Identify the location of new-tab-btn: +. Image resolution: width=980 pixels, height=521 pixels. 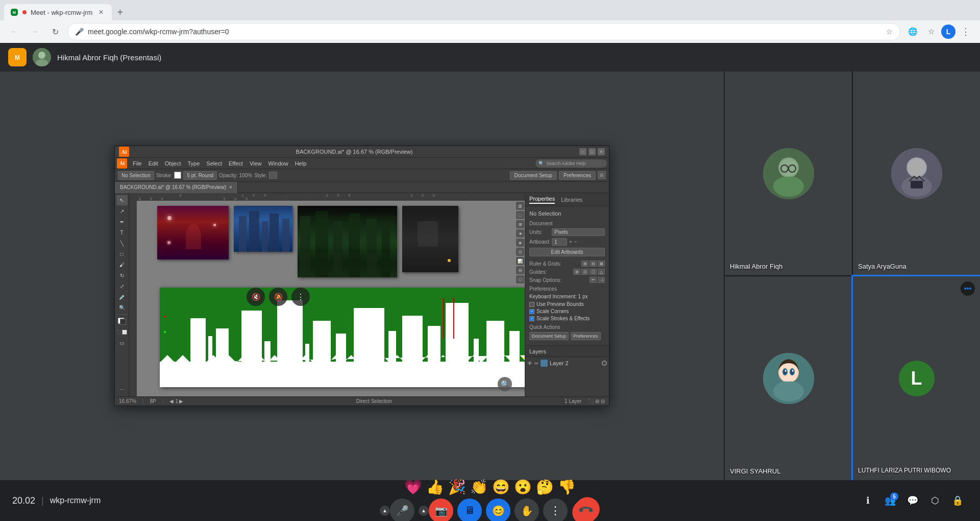
(120, 12).